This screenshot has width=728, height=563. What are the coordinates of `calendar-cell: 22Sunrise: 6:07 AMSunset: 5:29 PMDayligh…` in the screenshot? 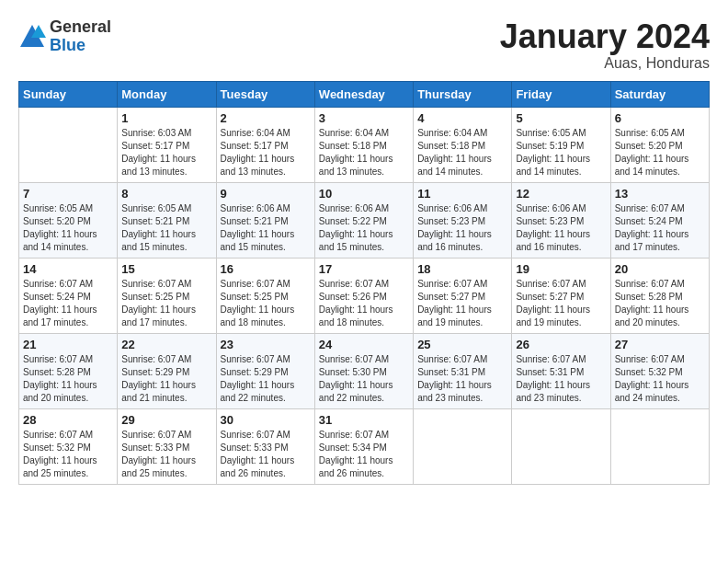 It's located at (167, 371).